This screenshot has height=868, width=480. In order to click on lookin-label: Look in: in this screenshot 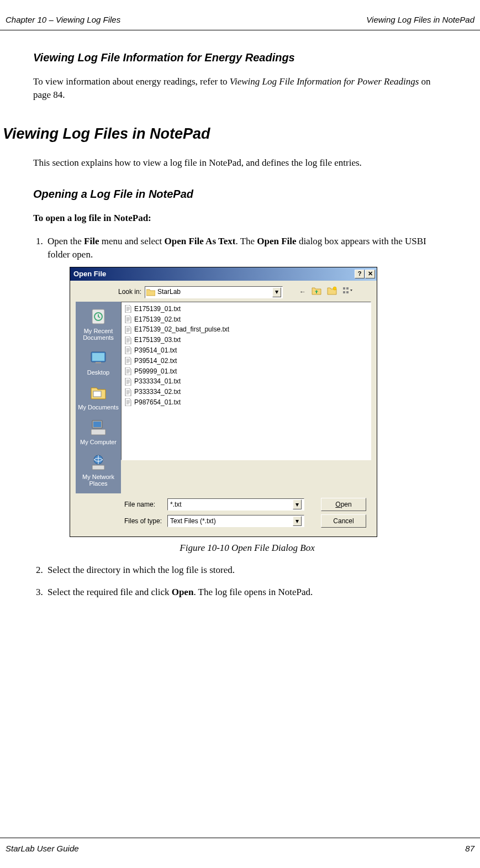, I will do `click(129, 292)`.